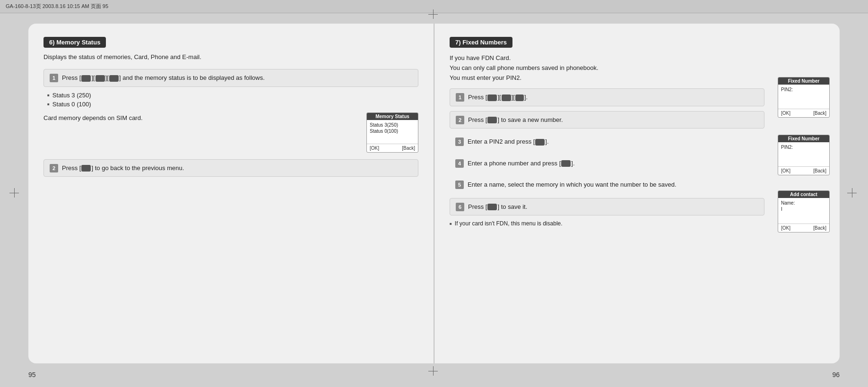 This screenshot has height=387, width=868. What do you see at coordinates (804, 212) in the screenshot?
I see `add-contact-screen: Add contact Name: I [OK] [Back]` at bounding box center [804, 212].